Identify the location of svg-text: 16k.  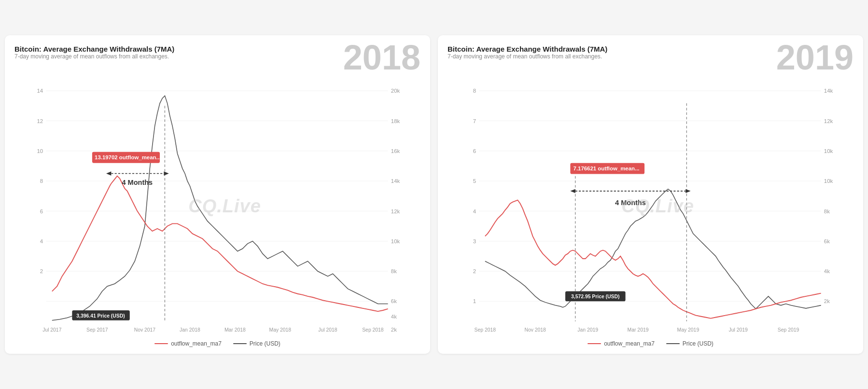
(396, 151).